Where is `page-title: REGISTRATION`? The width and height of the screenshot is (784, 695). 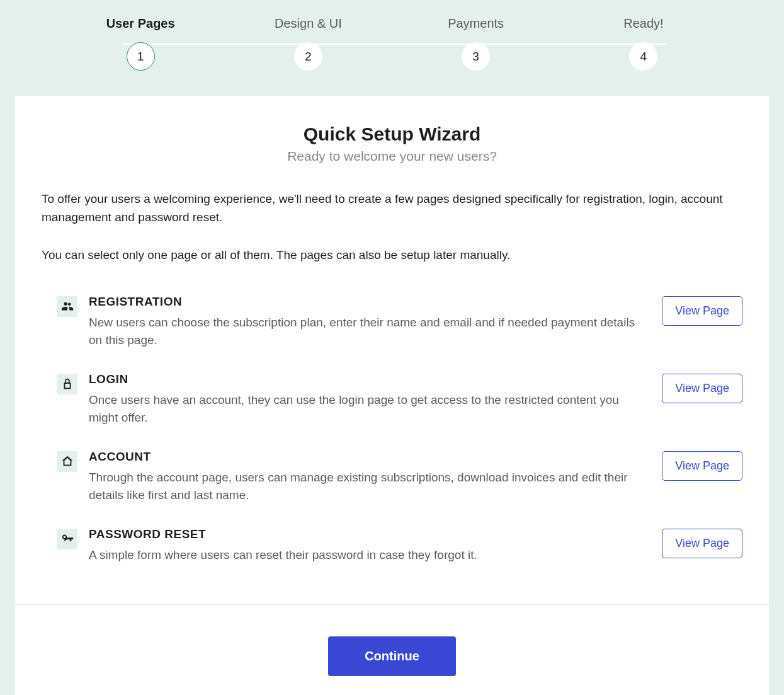
page-title: REGISTRATION is located at coordinates (364, 302).